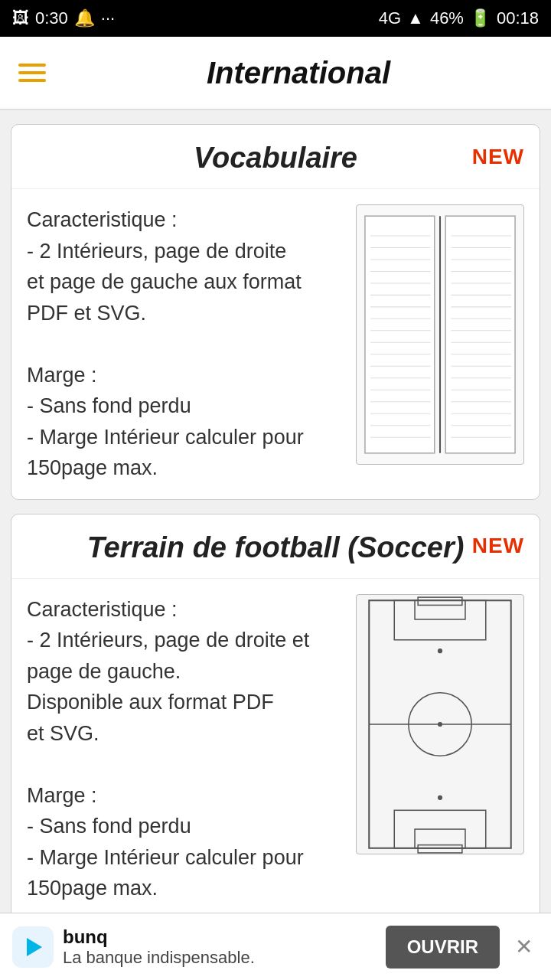  What do you see at coordinates (459, 18) in the screenshot?
I see `status-right: 4G ▲ 46% 🔋 00:18` at bounding box center [459, 18].